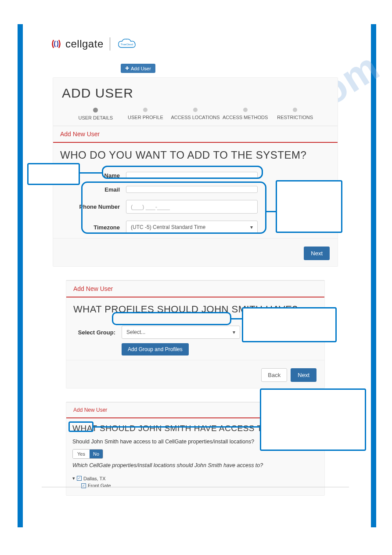  I want to click on timezone-value: (UTC -5) Central Standard Time, so click(168, 227).